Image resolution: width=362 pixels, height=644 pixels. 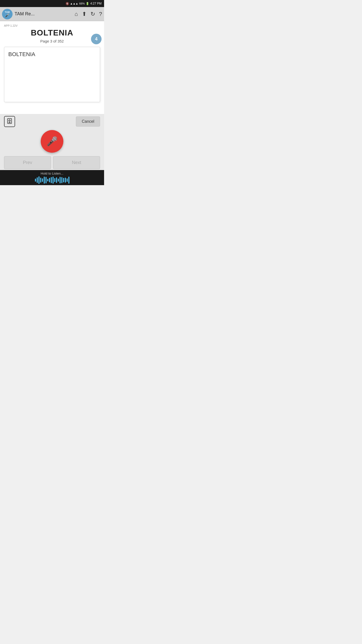 I want to click on status-icons: 🔇 ▲▲▲ 66% 🔋 4:27 PM, so click(x=83, y=4).